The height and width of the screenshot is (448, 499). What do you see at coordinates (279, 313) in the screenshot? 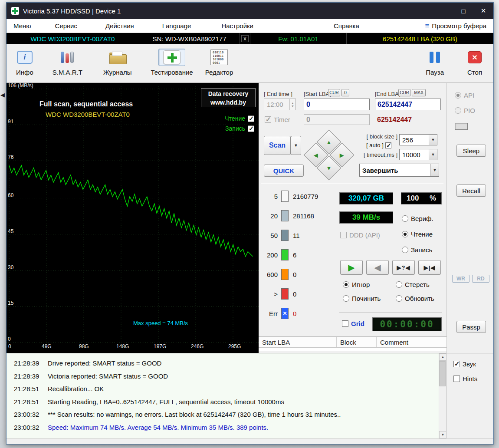
I see `stat-row-err: Err ✕ 0` at bounding box center [279, 313].